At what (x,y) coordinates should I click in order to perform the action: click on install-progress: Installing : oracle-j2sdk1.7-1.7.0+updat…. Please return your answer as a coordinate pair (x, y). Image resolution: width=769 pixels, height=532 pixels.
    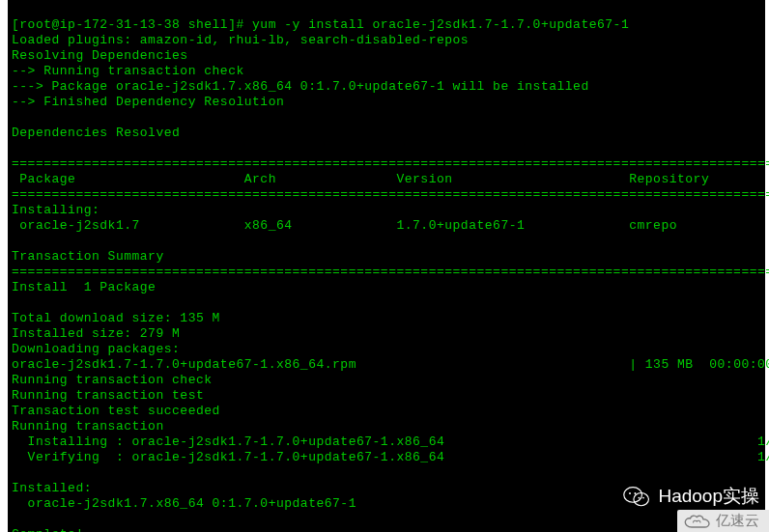
    Looking at the image, I should click on (390, 442).